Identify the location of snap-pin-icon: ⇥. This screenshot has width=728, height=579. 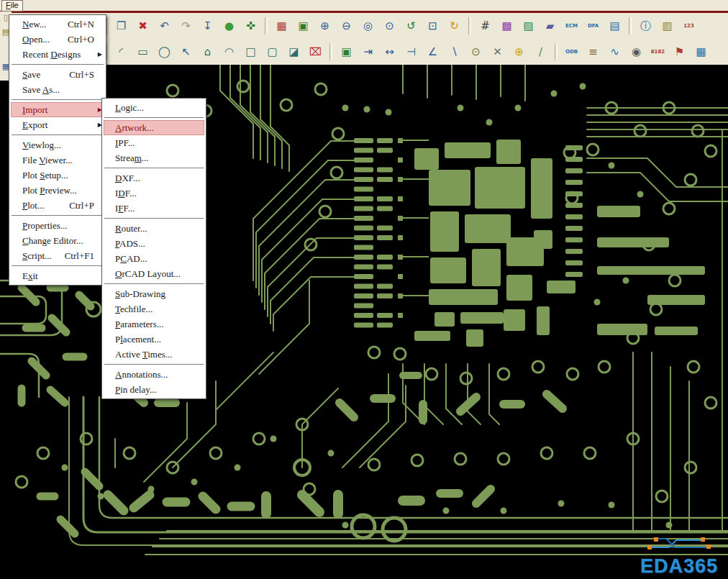
(368, 52).